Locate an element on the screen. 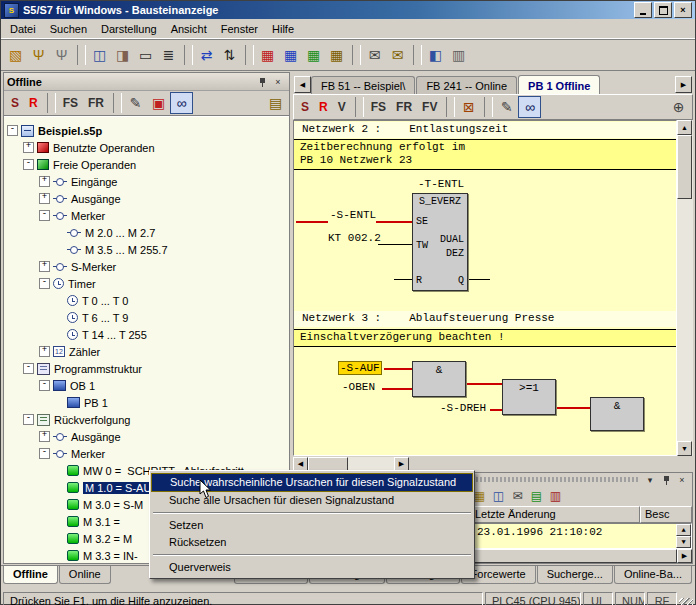 The image size is (696, 605). copy-blocks-icon: ◫ is located at coordinates (100, 55).